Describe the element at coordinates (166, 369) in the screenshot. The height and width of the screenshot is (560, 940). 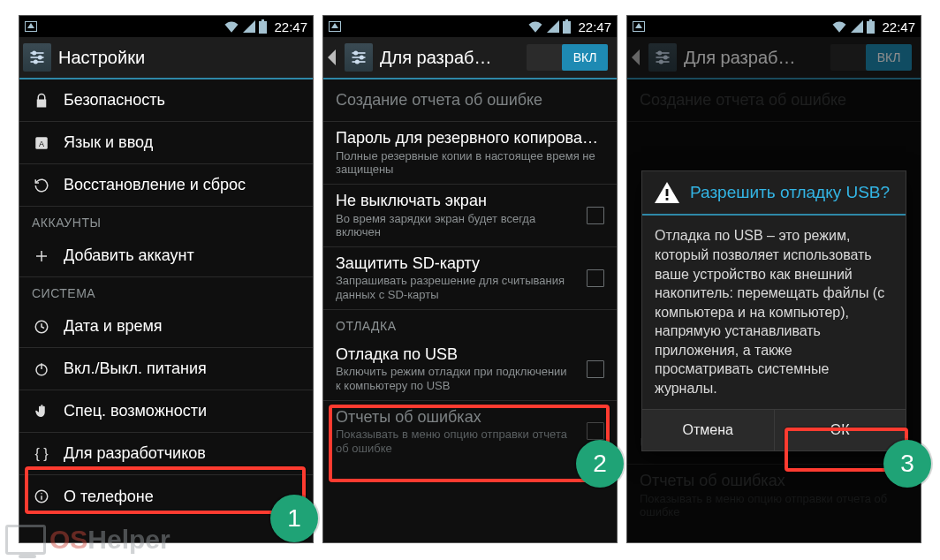
I see `row-power: Вкл./Выкл. питания` at that location.